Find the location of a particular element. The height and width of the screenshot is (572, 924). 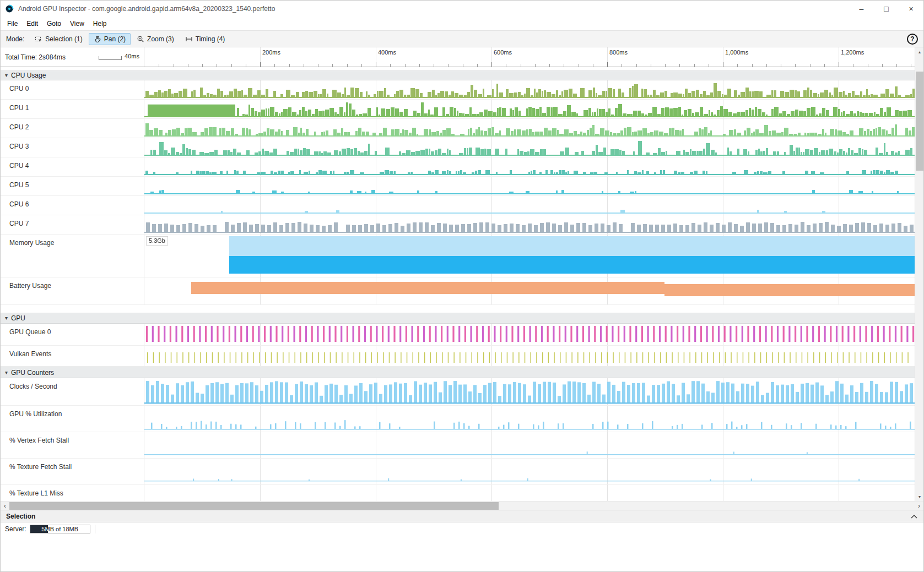

zoom-icon is located at coordinates (141, 39).